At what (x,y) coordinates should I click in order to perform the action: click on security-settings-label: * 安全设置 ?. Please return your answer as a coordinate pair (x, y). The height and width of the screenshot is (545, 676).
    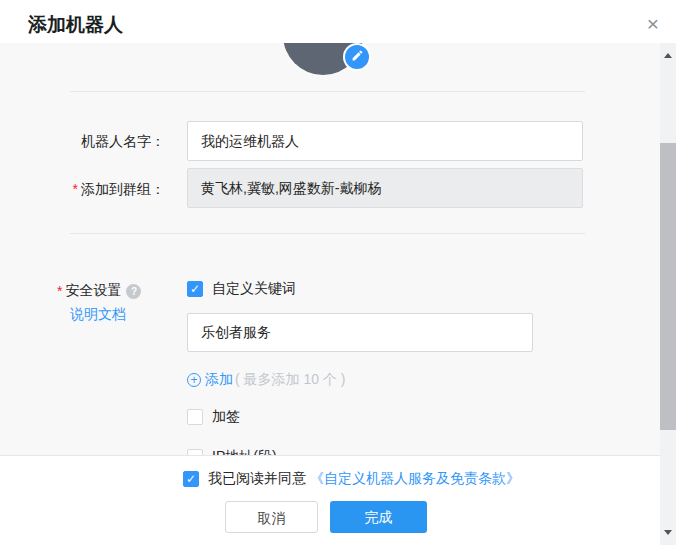
    Looking at the image, I should click on (99, 291).